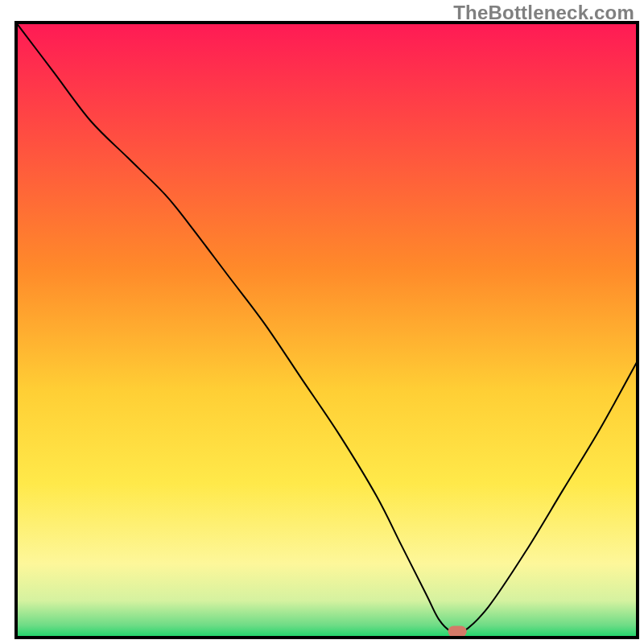 Image resolution: width=644 pixels, height=644 pixels. What do you see at coordinates (457, 631) in the screenshot?
I see `target-marker` at bounding box center [457, 631].